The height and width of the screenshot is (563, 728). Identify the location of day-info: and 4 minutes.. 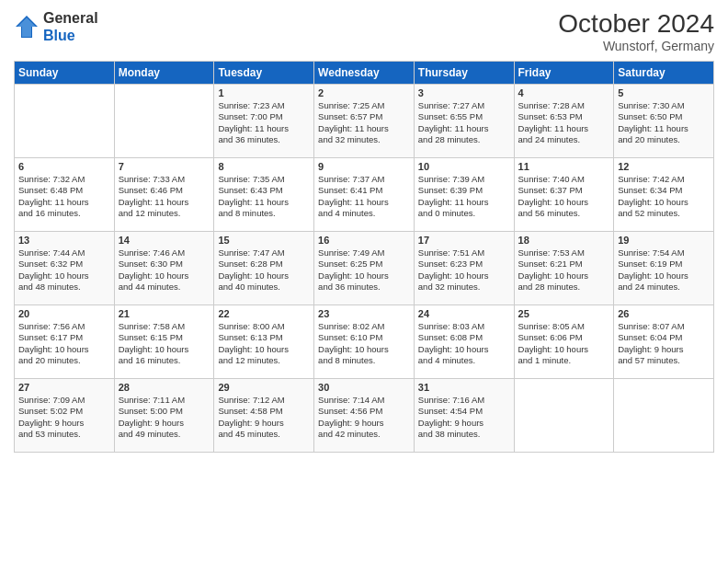
(464, 361).